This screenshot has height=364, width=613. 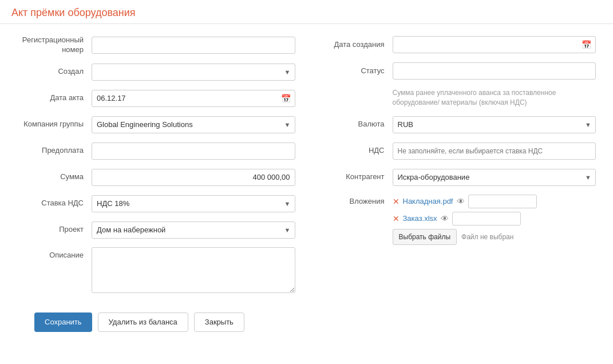 I want to click on act-date-label: Дата акта, so click(x=54, y=98).